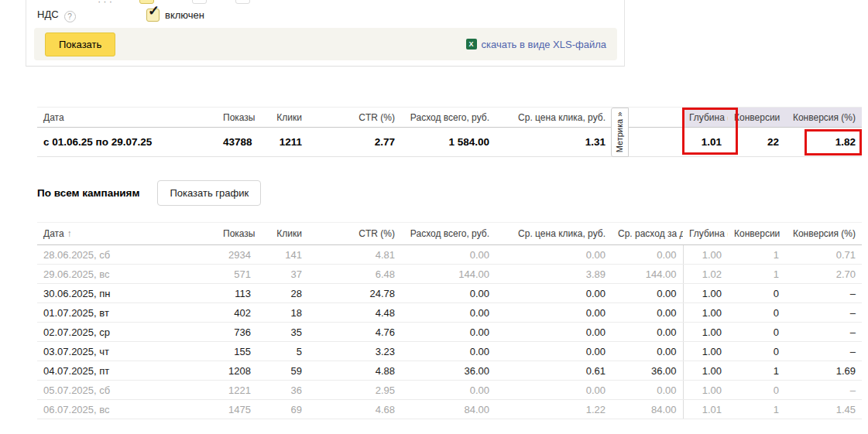 The width and height of the screenshot is (868, 434). What do you see at coordinates (355, 390) in the screenshot?
I see `table-cell: 2.95` at bounding box center [355, 390].